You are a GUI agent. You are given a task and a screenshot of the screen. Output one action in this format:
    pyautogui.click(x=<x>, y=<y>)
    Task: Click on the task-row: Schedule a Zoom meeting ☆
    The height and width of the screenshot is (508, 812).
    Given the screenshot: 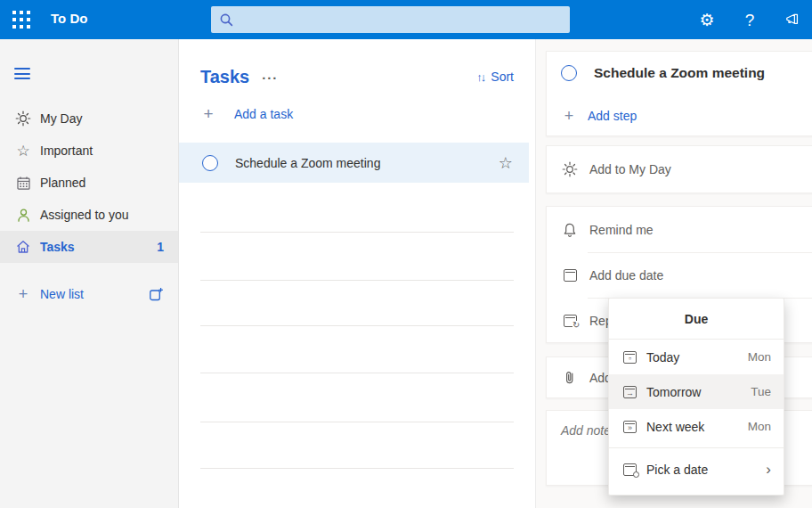 What is the action you would take?
    pyautogui.click(x=354, y=162)
    